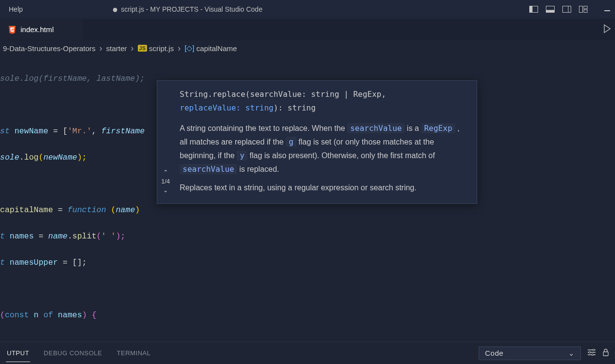 The image size is (615, 364). What do you see at coordinates (308, 353) in the screenshot?
I see `panel-bar: UTPUT DEBUG CONSOLE TERMINAL Code ⌄` at bounding box center [308, 353].